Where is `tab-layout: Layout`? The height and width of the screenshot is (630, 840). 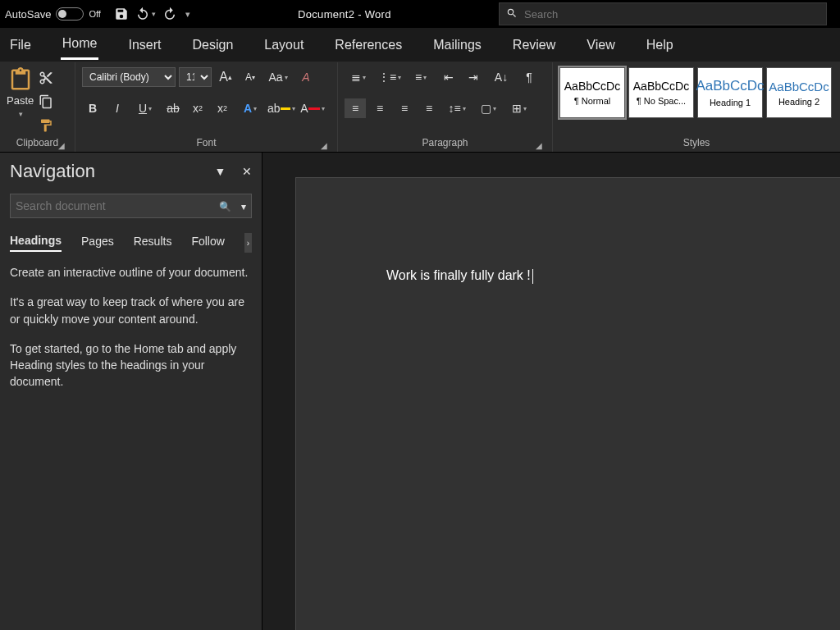
tab-layout: Layout is located at coordinates (284, 45).